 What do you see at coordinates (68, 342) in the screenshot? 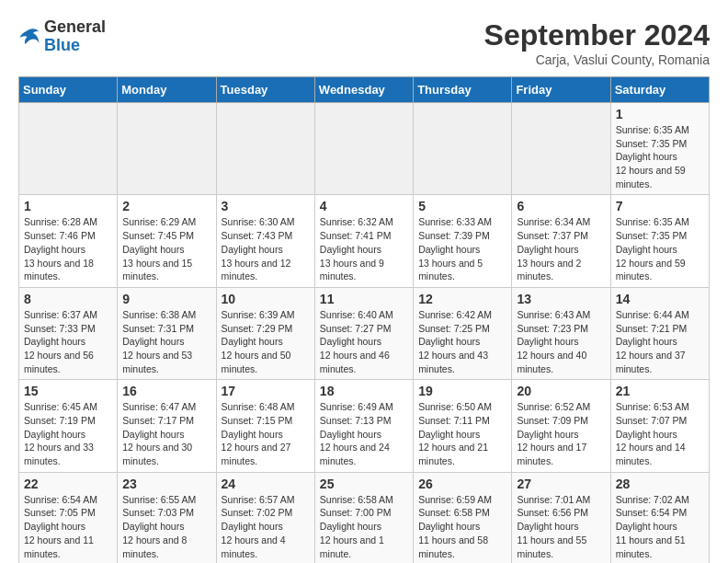
I see `day-info: Sunrise: 6:37 AMSunset: 7:33 PMDaylight …` at bounding box center [68, 342].